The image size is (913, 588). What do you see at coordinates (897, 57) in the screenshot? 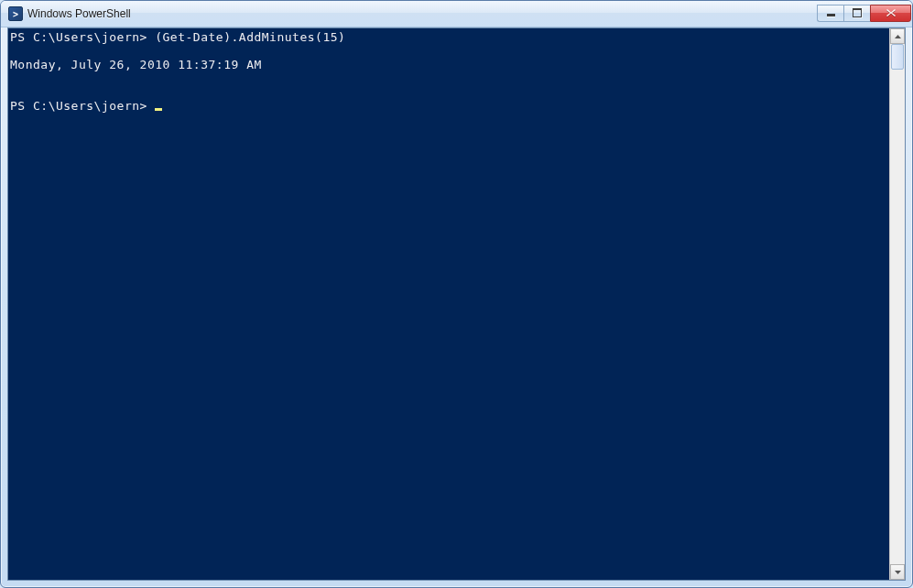
I see `scroll-thumb` at bounding box center [897, 57].